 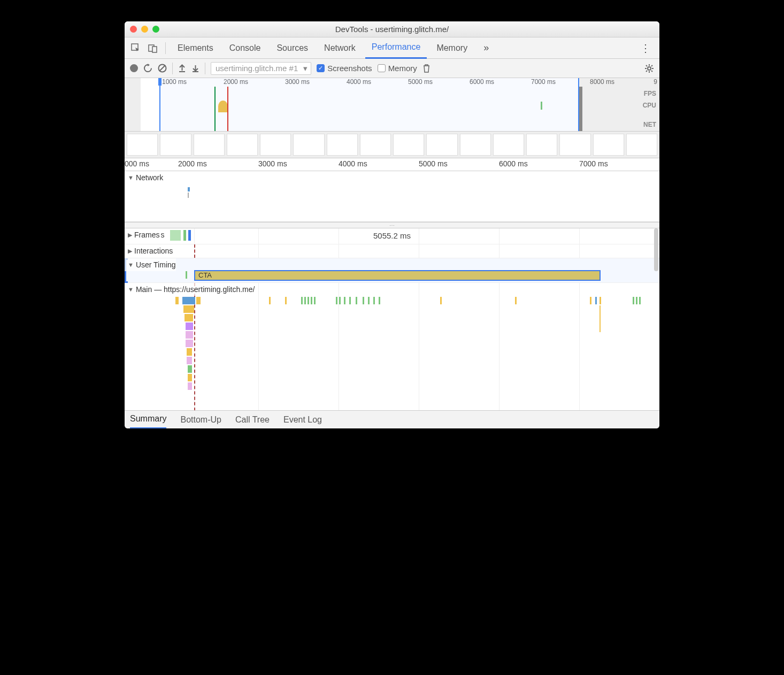 I want to click on network-header: ▼Network, so click(x=392, y=178).